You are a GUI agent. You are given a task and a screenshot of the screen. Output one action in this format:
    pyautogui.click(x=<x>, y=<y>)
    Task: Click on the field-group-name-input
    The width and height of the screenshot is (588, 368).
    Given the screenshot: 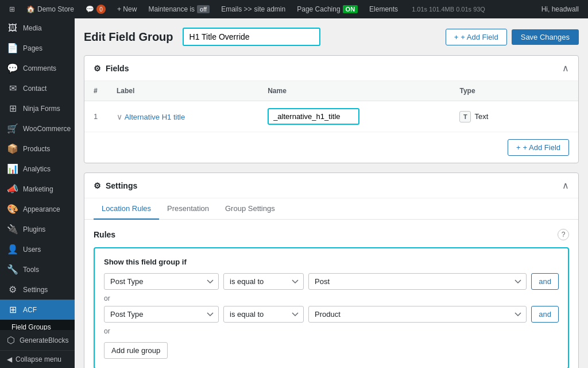 What is the action you would take?
    pyautogui.click(x=252, y=37)
    